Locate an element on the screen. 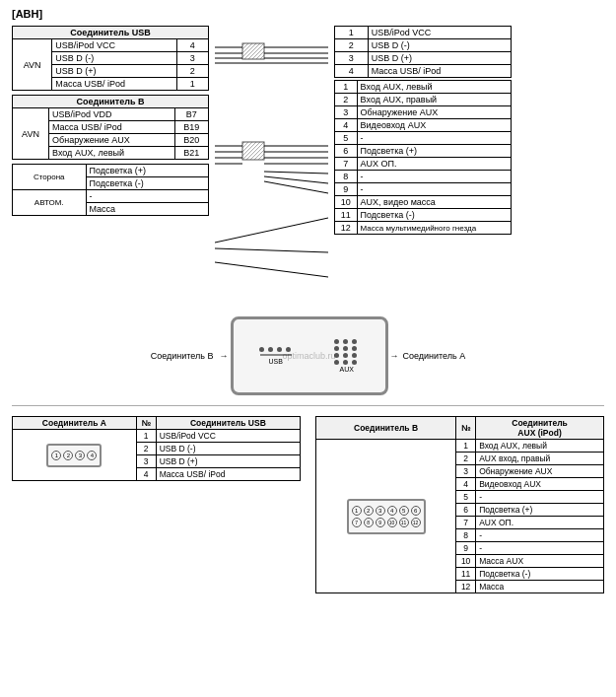  br-signal-2: AUX вход, правый is located at coordinates (540, 459).